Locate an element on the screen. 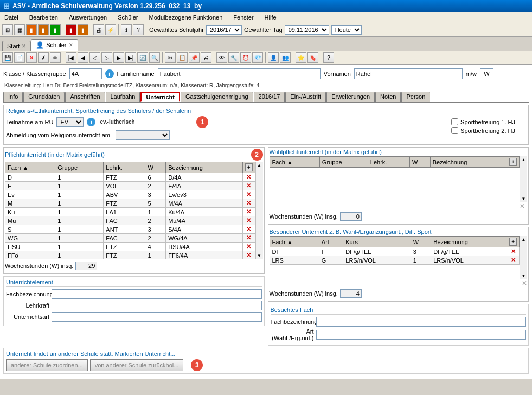 Image resolution: width=532 pixels, height=395 pixels. tab-start: Start ✕ is located at coordinates (16, 46).